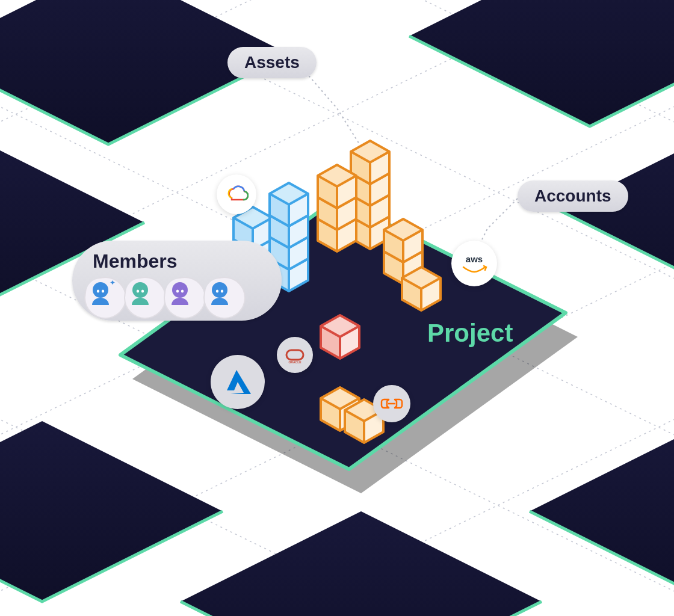 The image size is (674, 616). What do you see at coordinates (105, 298) in the screenshot?
I see `avatar-blue-sparkle: ✦` at bounding box center [105, 298].